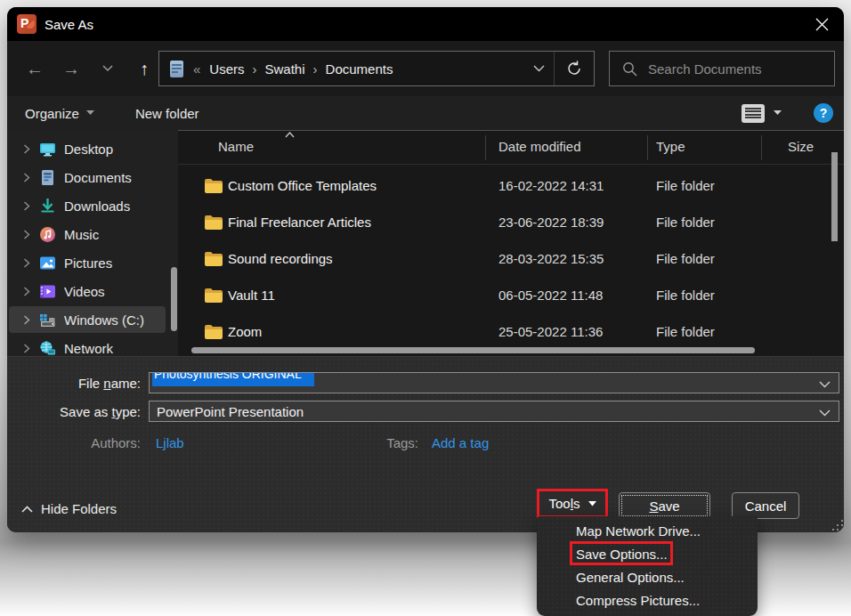 The image size is (851, 616). I want to click on help-button: ?, so click(823, 113).